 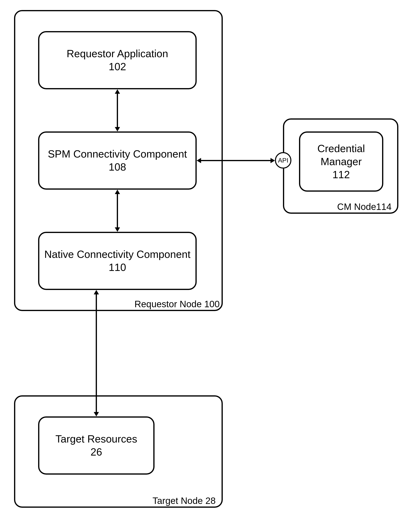 What do you see at coordinates (96, 439) in the screenshot?
I see `target-resources-title: Target Resources` at bounding box center [96, 439].